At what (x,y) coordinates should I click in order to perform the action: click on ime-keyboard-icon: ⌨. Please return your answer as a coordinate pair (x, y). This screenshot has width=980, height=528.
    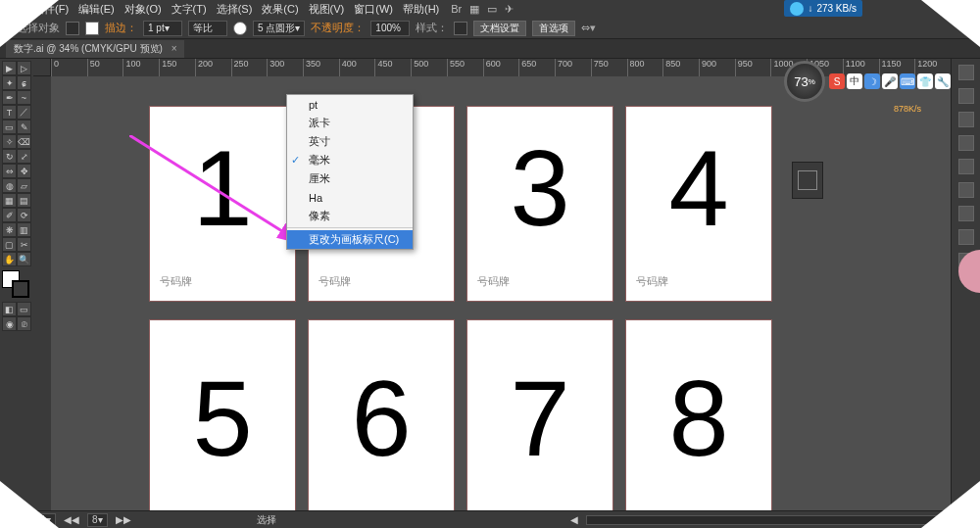
    Looking at the image, I should click on (907, 81).